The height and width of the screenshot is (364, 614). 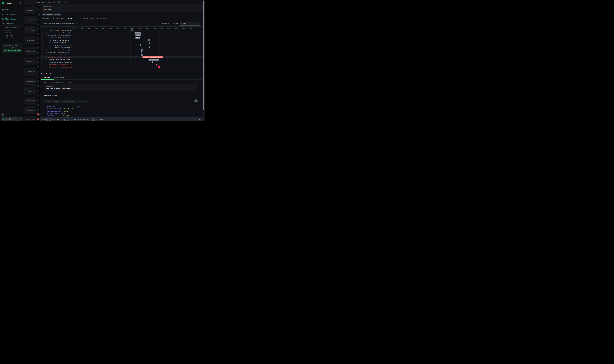 I want to click on session-button-clipped: H, so click(x=39, y=14).